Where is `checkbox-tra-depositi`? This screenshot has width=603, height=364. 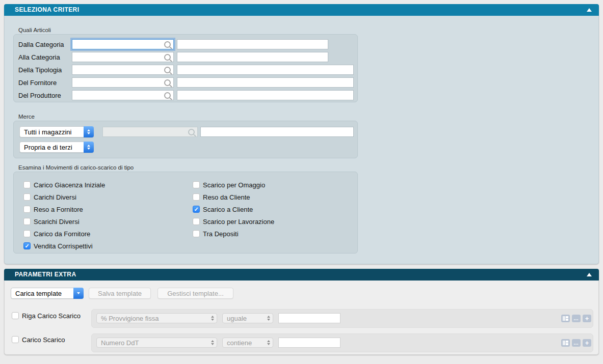
checkbox-tra-depositi is located at coordinates (196, 234).